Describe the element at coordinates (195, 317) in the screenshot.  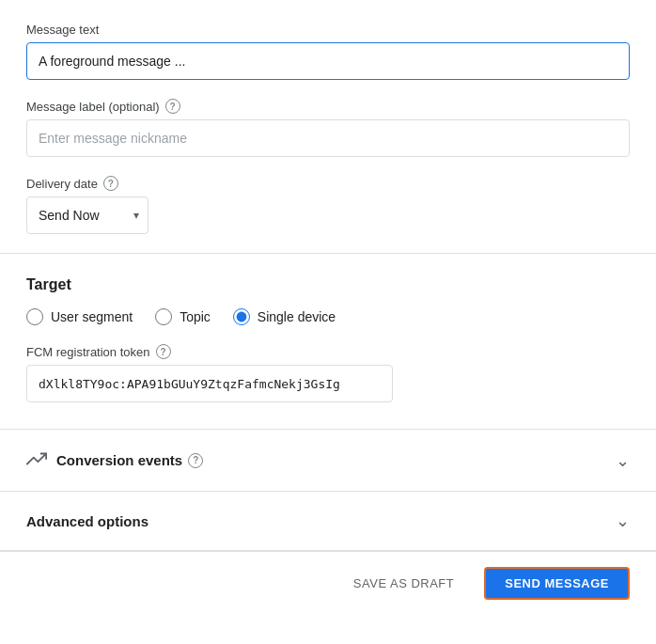
I see `topic-label: Topic` at that location.